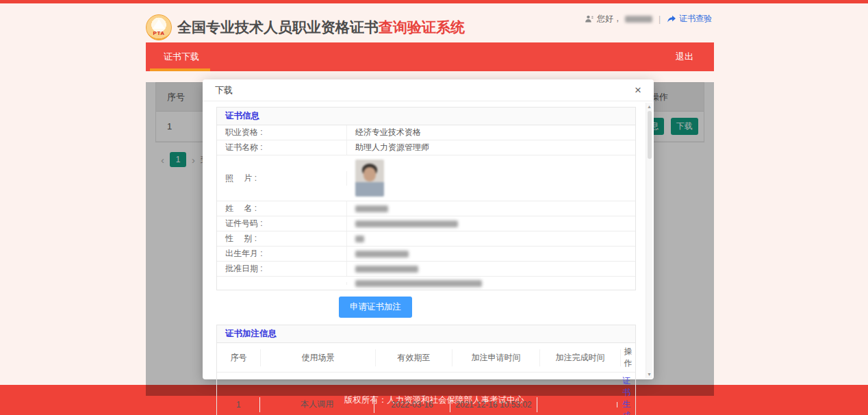 This screenshot has height=415, width=868. What do you see at coordinates (649, 107) in the screenshot?
I see `scroll-up-icon: ▲` at bounding box center [649, 107].